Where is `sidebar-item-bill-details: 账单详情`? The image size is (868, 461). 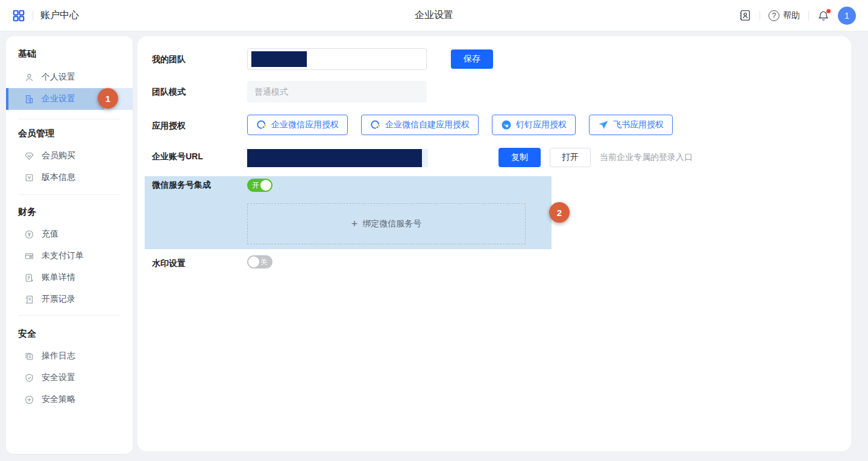
sidebar-item-bill-details: 账单详情 is located at coordinates (69, 278).